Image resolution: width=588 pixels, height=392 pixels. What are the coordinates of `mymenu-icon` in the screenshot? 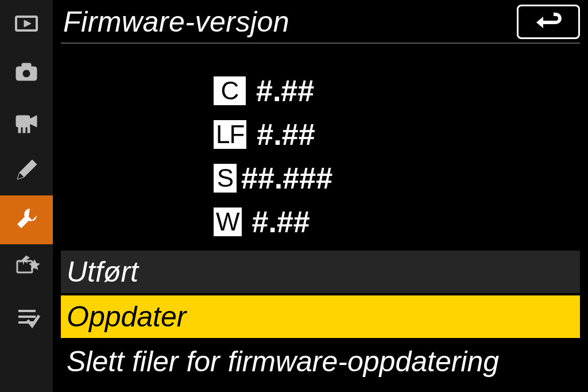 It's located at (26, 318).